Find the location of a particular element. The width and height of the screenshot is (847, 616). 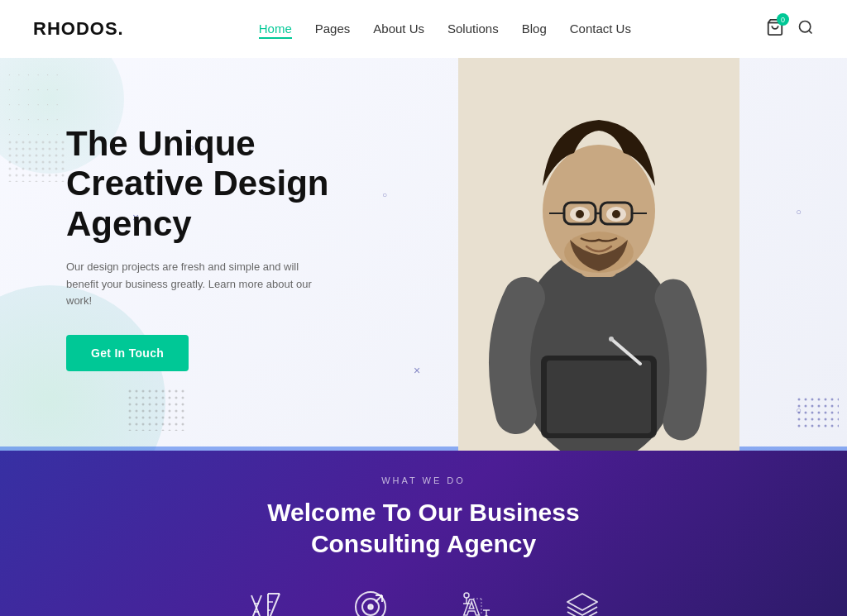

marker-o-4: ○ is located at coordinates (799, 410).